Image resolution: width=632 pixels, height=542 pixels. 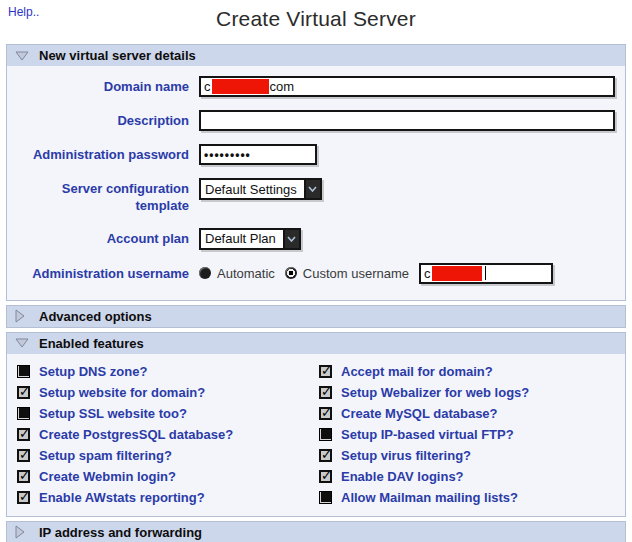 I want to click on feature-item: Setup SSL website too?, so click(x=166, y=414).